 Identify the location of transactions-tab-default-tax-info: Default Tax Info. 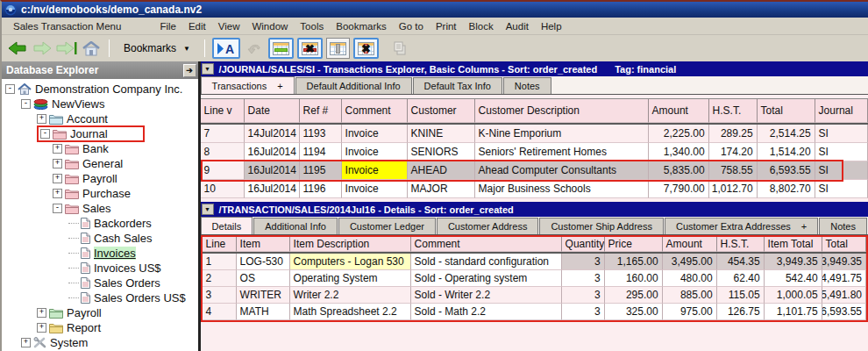
(458, 86).